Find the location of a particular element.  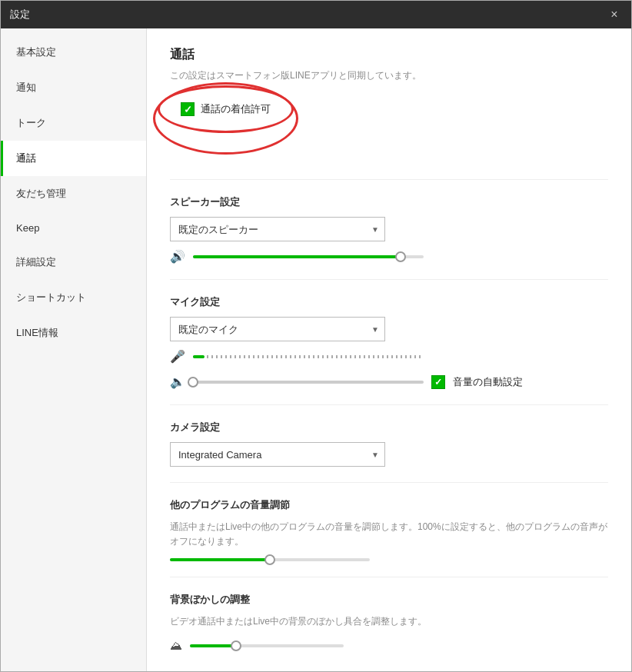

mountain-icon: ⛰ is located at coordinates (176, 646).